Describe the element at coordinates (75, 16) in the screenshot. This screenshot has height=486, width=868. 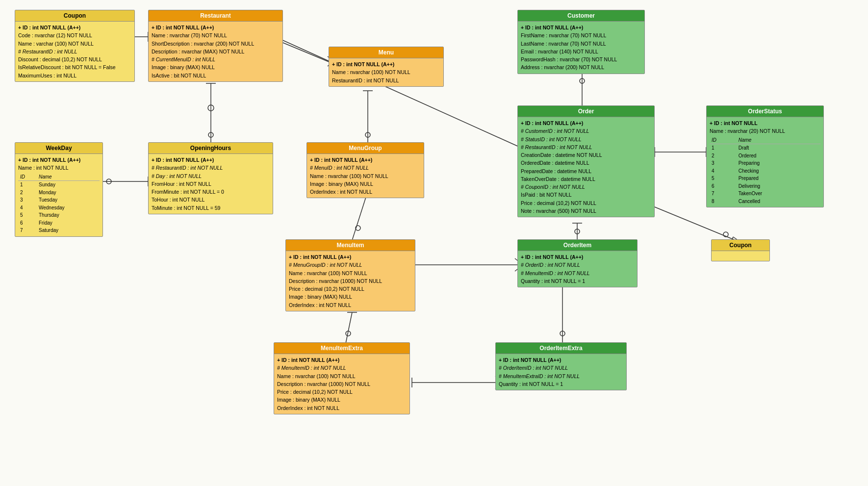
I see `entity-coupon-top-header: Coupon` at that location.